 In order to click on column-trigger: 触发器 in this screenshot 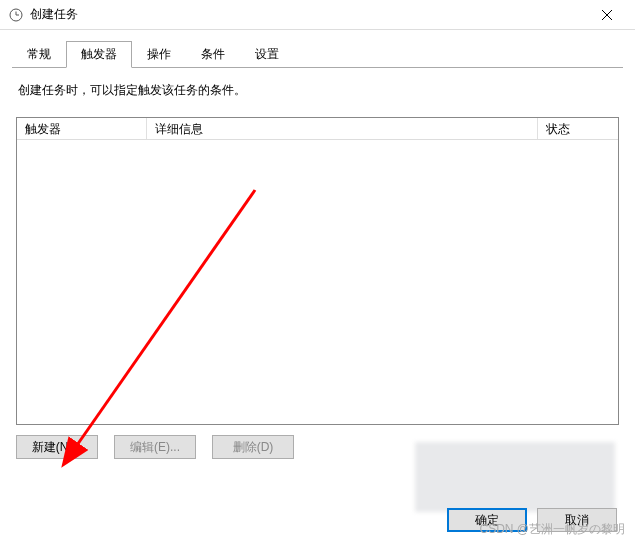, I will do `click(82, 128)`.